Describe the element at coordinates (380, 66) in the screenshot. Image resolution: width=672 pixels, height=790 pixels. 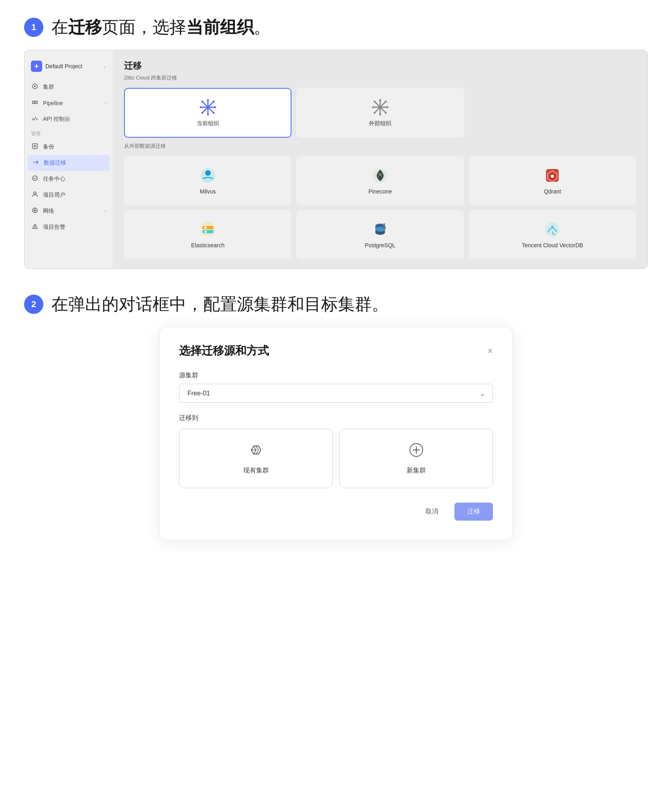
I see `page-title: 迁移` at that location.